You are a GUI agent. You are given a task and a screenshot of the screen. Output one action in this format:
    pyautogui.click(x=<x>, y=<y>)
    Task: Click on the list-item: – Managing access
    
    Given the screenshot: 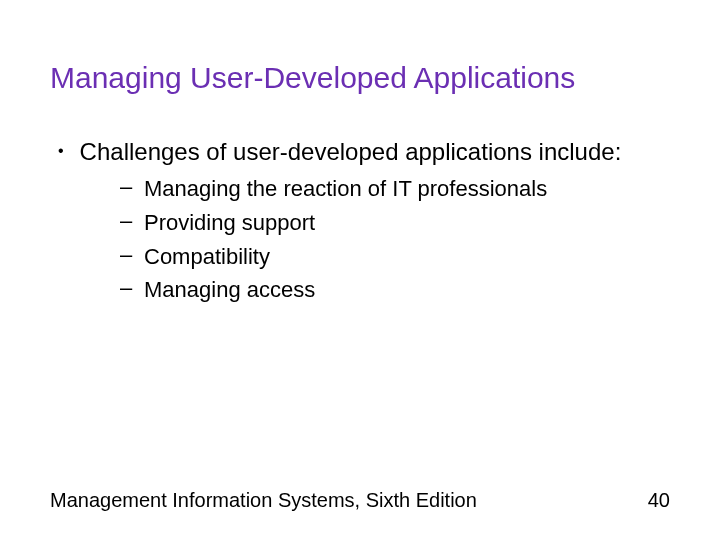 What is the action you would take?
    pyautogui.click(x=395, y=290)
    